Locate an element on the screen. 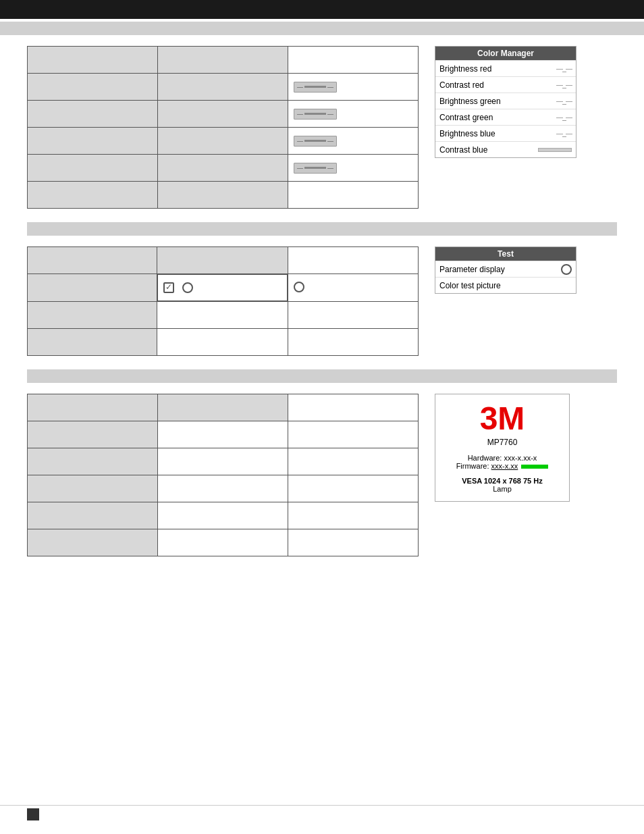 Image resolution: width=644 pixels, height=834 pixels. brightness-green-label: Brightness green is located at coordinates (498, 101).